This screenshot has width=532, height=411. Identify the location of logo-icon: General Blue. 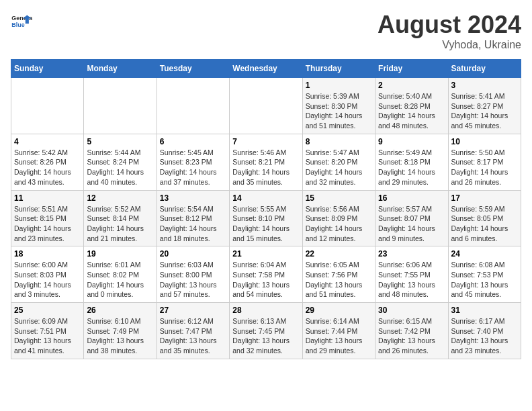
(21, 21).